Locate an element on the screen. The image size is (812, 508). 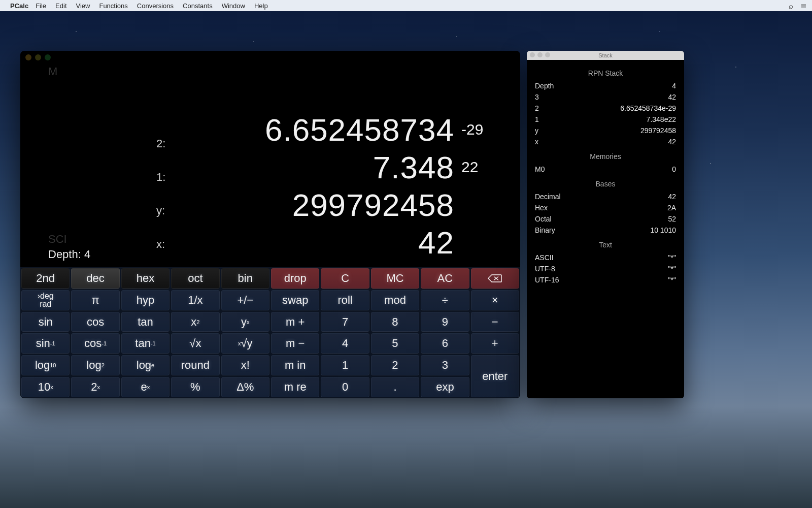
key-oct: oct is located at coordinates (195, 278).